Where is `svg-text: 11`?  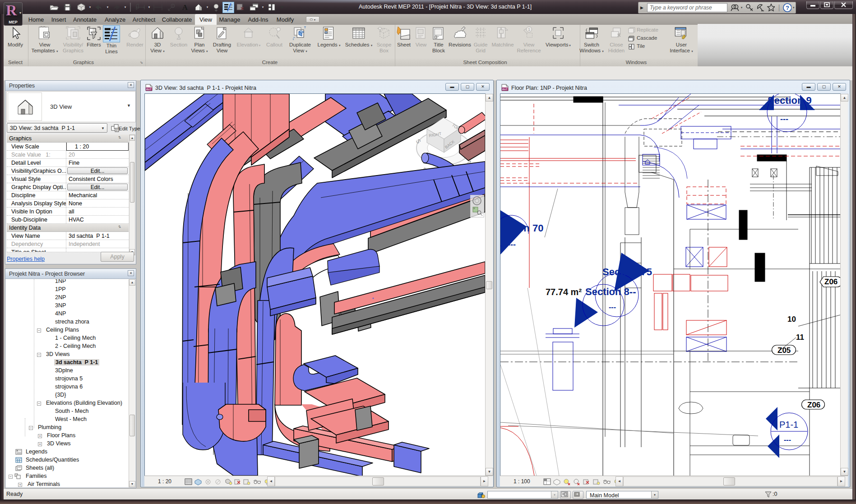
svg-text: 11 is located at coordinates (800, 338).